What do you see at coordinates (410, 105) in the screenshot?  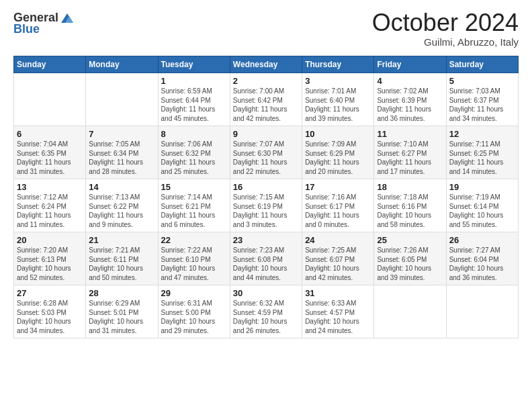 I see `day-info: Sunrise: 7:02 AMSunset: 6:39 PMDaylight:…` at bounding box center [410, 105].